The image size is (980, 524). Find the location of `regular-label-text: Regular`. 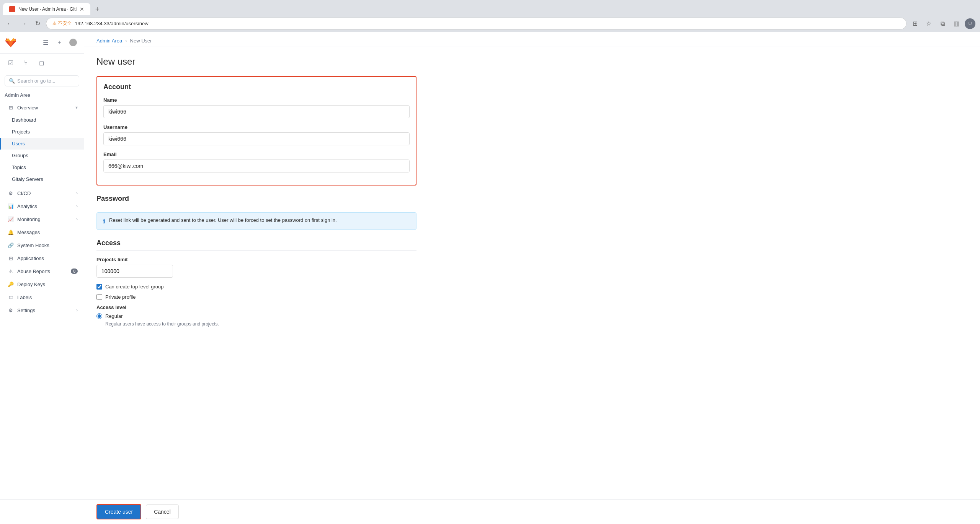

regular-label-text: Regular is located at coordinates (114, 316).